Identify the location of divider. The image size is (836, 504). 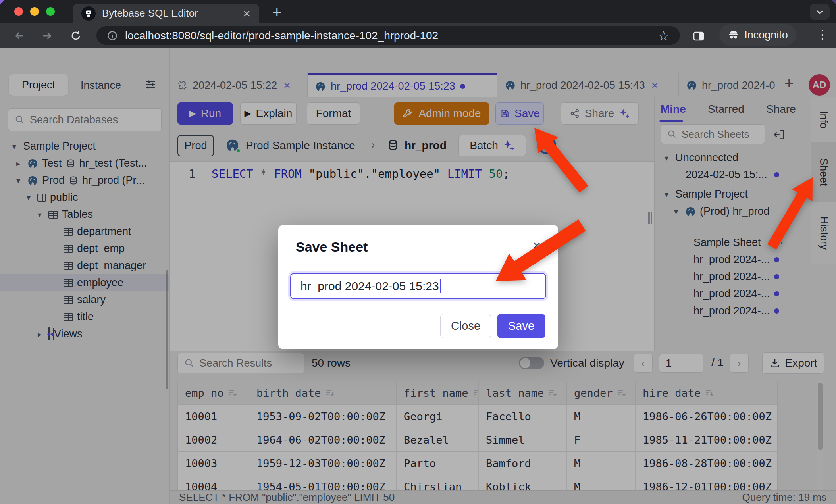
(418, 262).